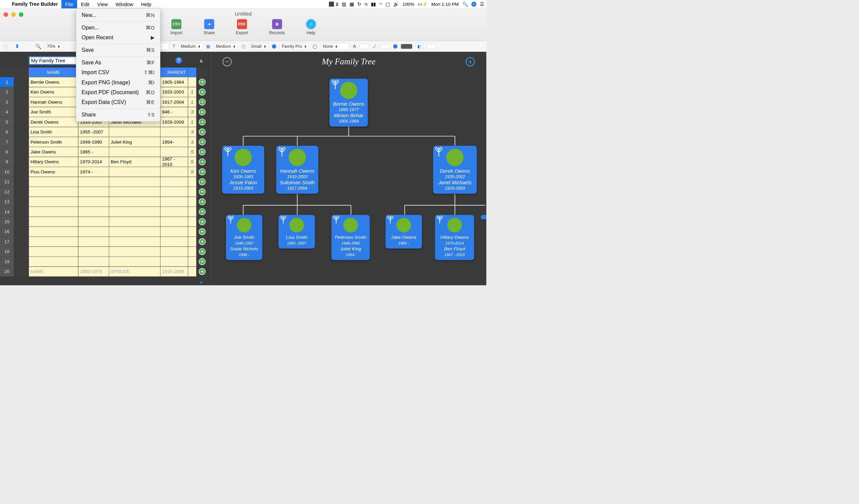 The height and width of the screenshot is (504, 859). Describe the element at coordinates (118, 65) in the screenshot. I see `file-menu-dropdown: New...⌘NOpen...⌘OOpen Recent▶Save⌘SSave …` at that location.